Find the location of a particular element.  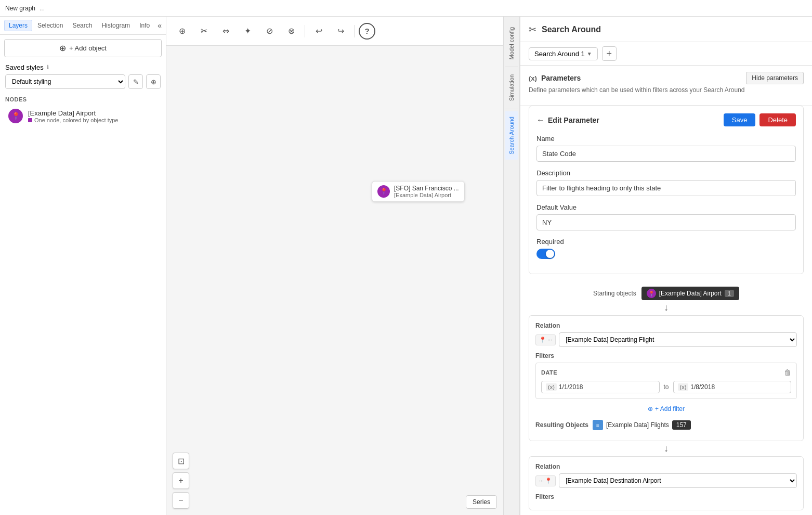

param-desc-input is located at coordinates (666, 188).